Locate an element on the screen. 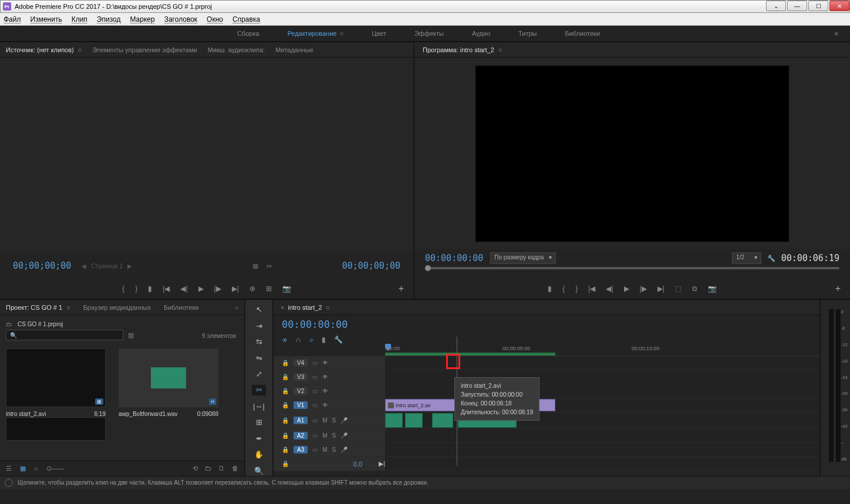  timeline-tab: intro start_2 ≡ is located at coordinates (309, 307).